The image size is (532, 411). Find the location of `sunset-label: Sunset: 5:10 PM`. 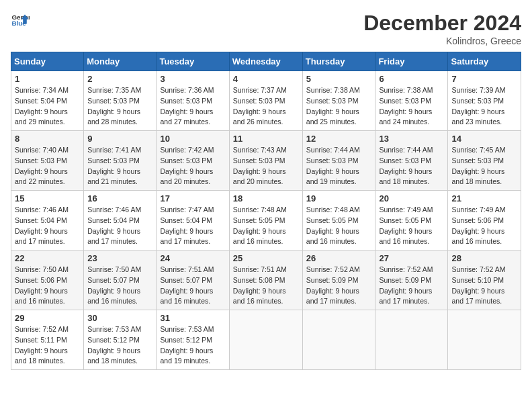

sunset-label: Sunset: 5:10 PM is located at coordinates (478, 280).